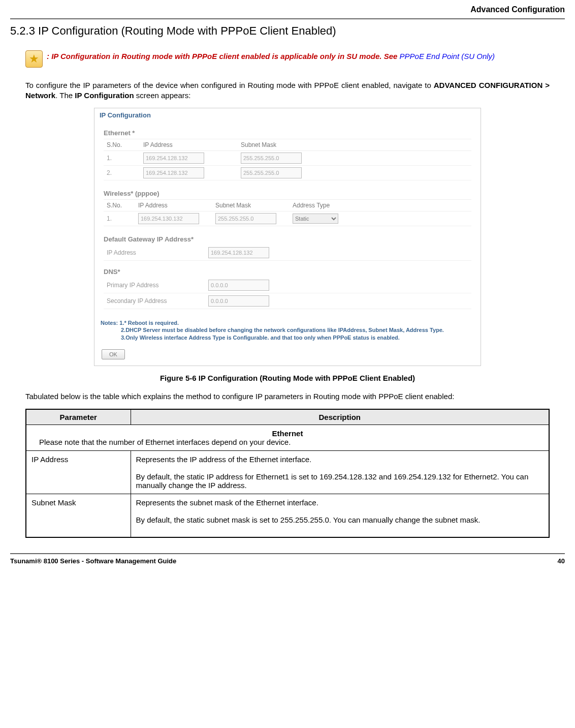  What do you see at coordinates (287, 193) in the screenshot?
I see `scr-wireless-header: Wireless* (pppoe)` at bounding box center [287, 193].